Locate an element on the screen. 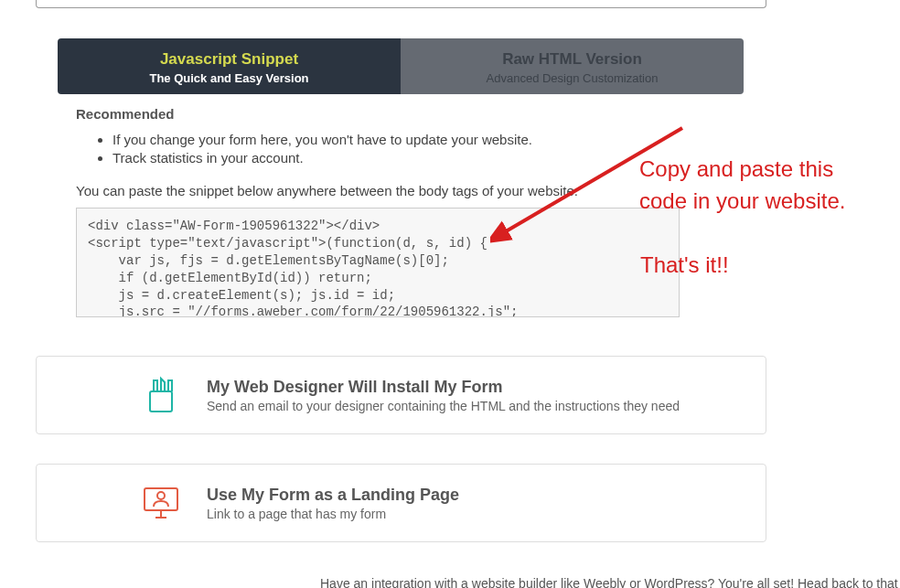 The image size is (900, 588). recommended-heading: Recommended is located at coordinates (378, 113).